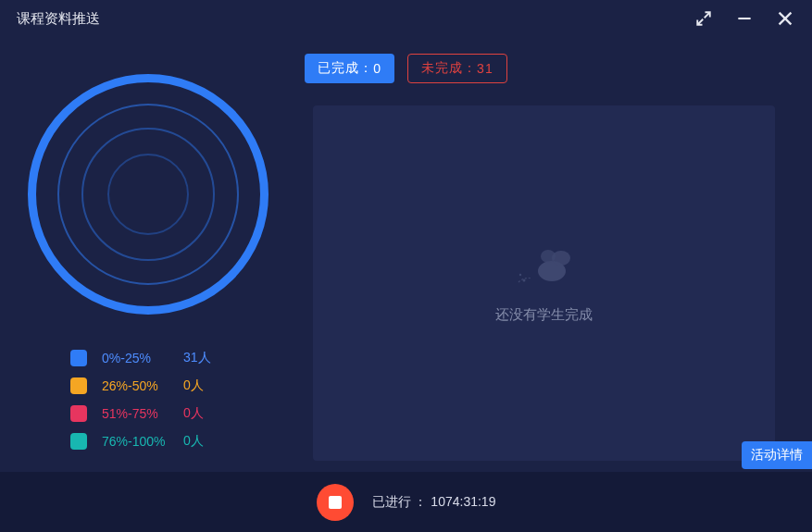 The image size is (812, 532). Describe the element at coordinates (140, 358) in the screenshot. I see `legend-range: 0%-25%` at that location.